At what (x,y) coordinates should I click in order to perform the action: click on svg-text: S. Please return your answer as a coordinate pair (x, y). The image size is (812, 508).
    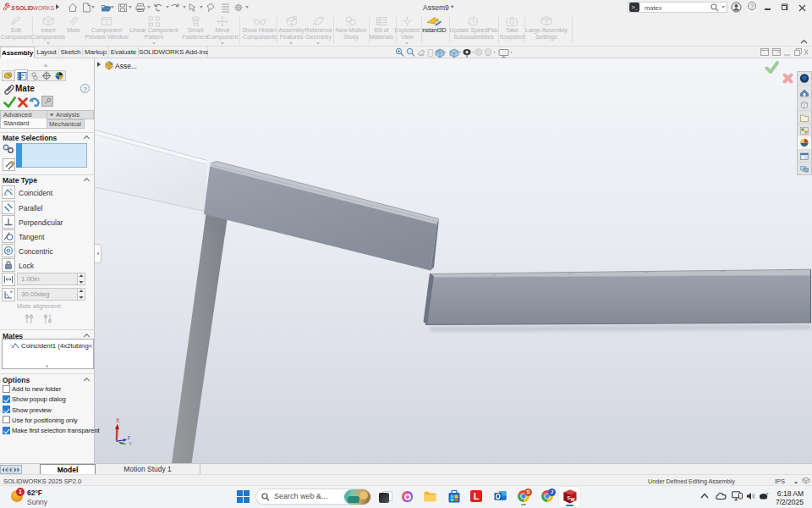
    Looking at the image, I should click on (14, 8).